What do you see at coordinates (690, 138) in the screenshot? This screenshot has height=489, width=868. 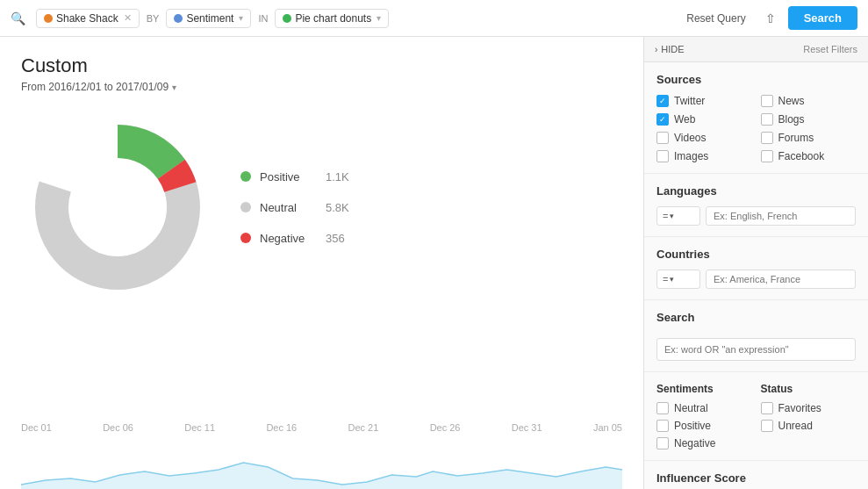 I see `videos-label: Videos` at bounding box center [690, 138].